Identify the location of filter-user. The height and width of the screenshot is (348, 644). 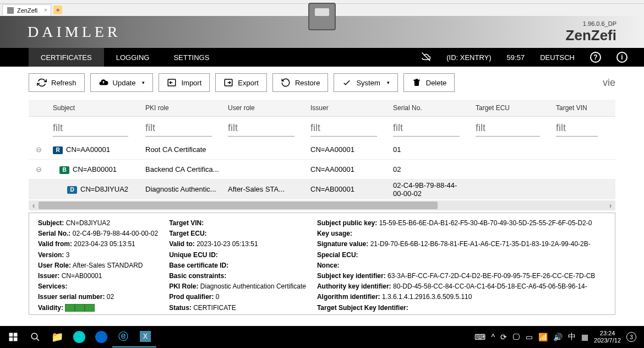
(261, 128).